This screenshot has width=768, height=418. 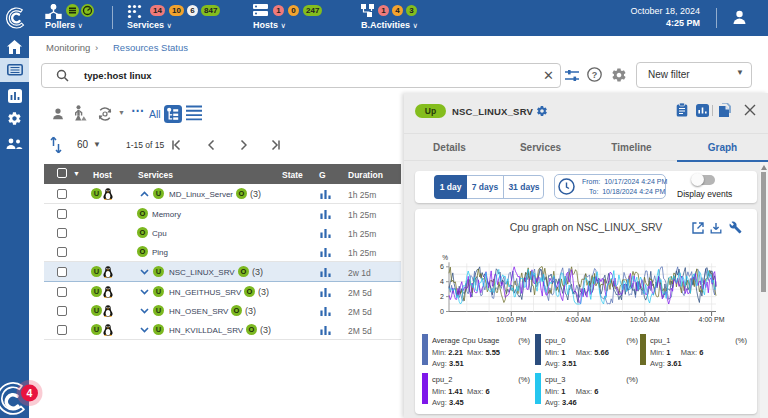 What do you see at coordinates (442, 312) in the screenshot?
I see `svg-text: 0` at bounding box center [442, 312].